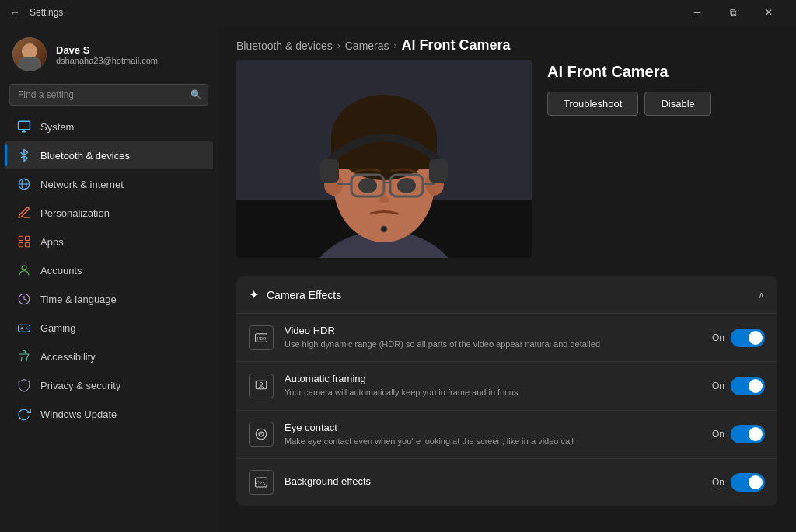 The width and height of the screenshot is (796, 532). Describe the element at coordinates (662, 88) in the screenshot. I see `camera-info: AI Front Camera Troubleshoot Disable` at that location.